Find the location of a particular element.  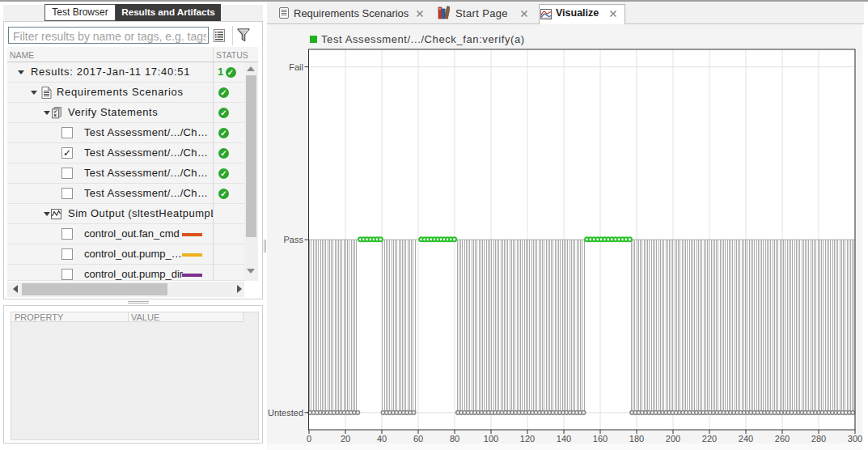

svg-text: 260 is located at coordinates (782, 439).